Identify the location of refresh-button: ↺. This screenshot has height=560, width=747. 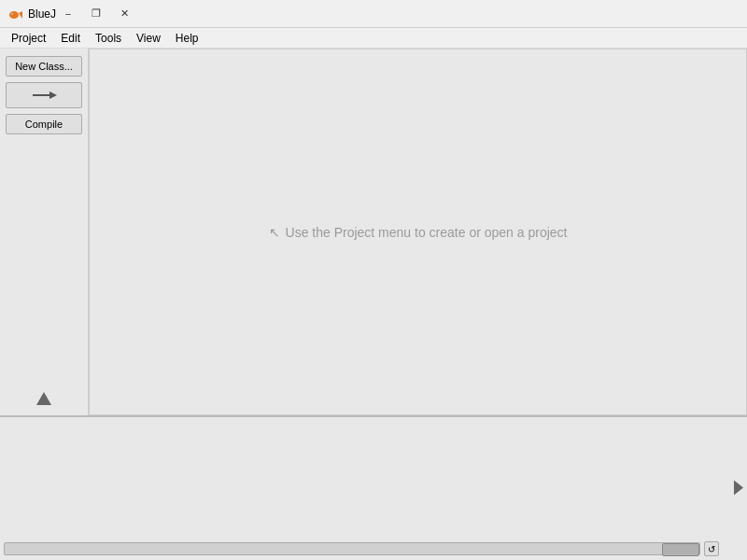
(712, 549).